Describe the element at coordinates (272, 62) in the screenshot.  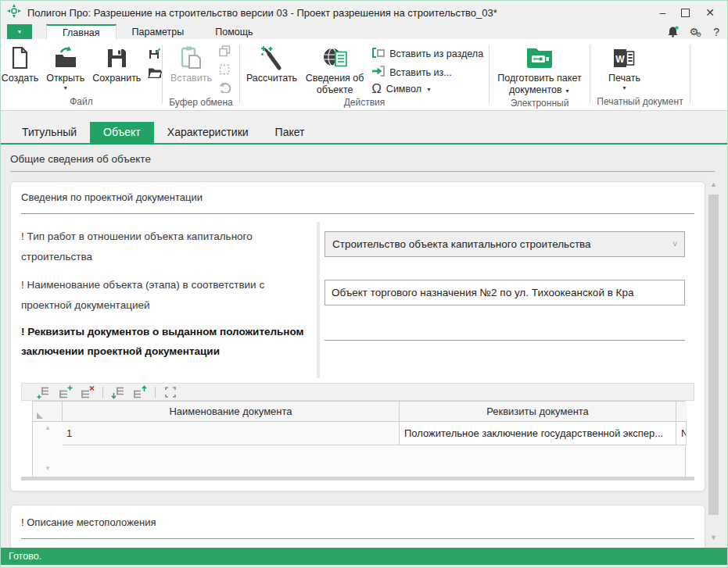
I see `calculate-button: Рассчитать` at that location.